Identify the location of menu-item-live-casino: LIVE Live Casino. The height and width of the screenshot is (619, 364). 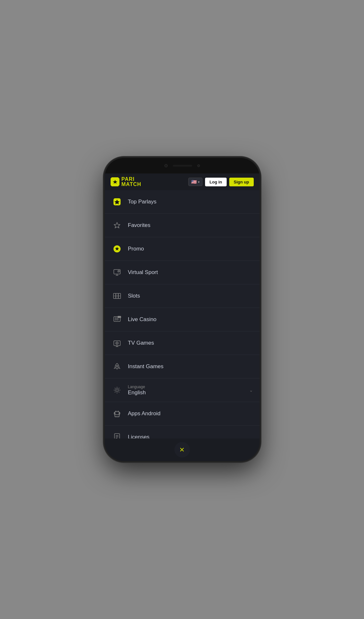
(182, 320).